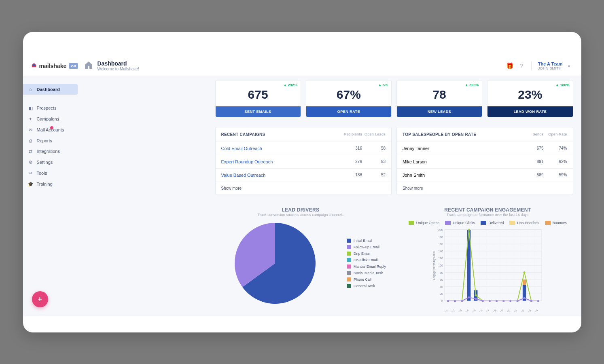  What do you see at coordinates (34, 66) in the screenshot?
I see `mailshake-icon` at bounding box center [34, 66].